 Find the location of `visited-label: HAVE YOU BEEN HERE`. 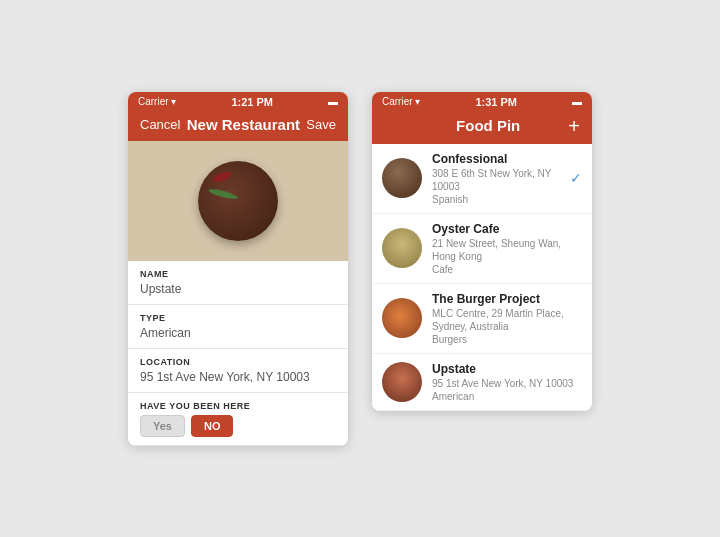

visited-label: HAVE YOU BEEN HERE is located at coordinates (238, 406).